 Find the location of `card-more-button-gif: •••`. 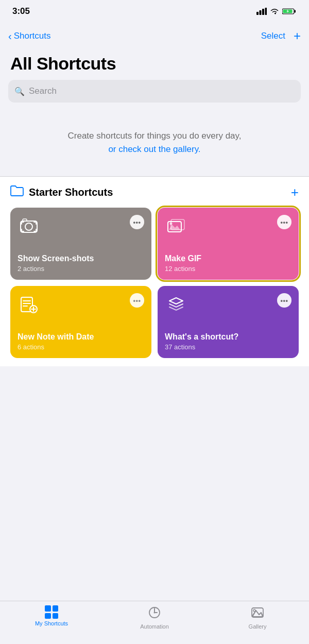

card-more-button-gif: ••• is located at coordinates (284, 222).